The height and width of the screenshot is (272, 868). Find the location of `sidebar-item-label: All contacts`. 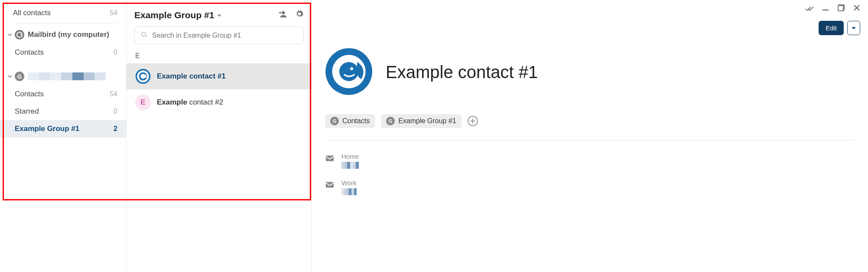

sidebar-item-label: All contacts is located at coordinates (62, 13).